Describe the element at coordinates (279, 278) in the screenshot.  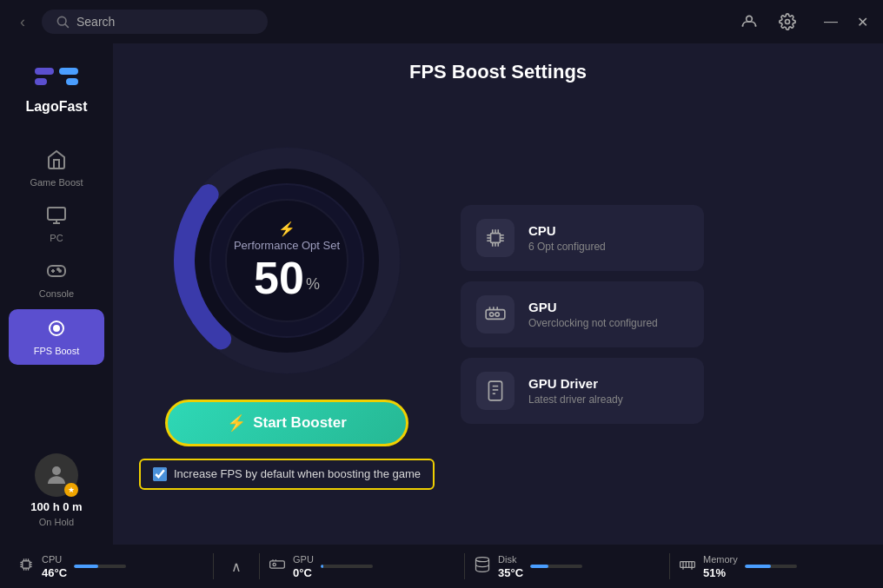
I see `gauge-value: 50` at that location.